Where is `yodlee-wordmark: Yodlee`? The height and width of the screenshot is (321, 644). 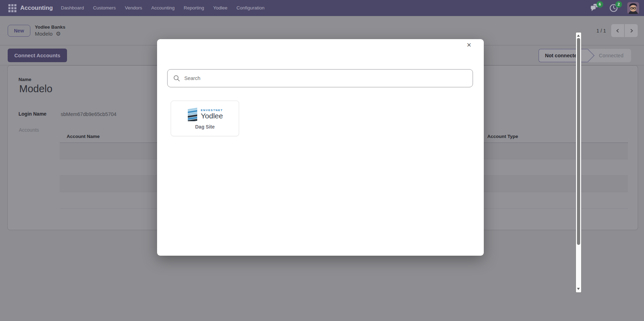 yodlee-wordmark: Yodlee is located at coordinates (212, 116).